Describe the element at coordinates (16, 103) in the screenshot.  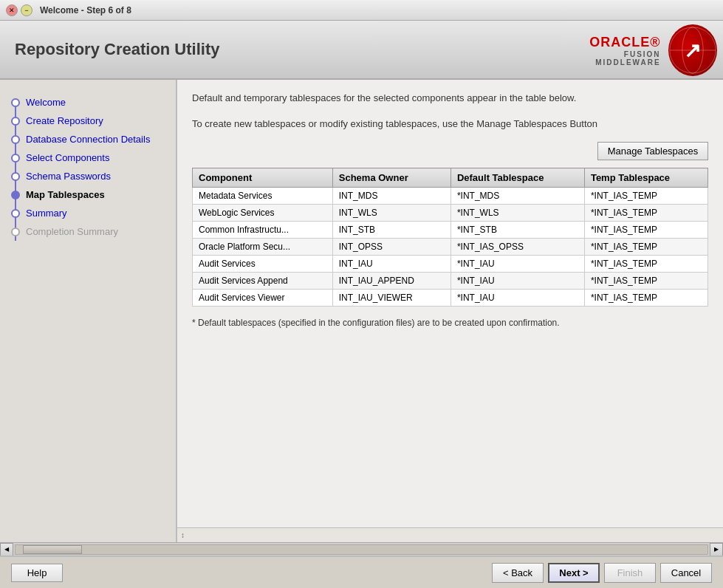
I see `sidebar-dot-welcome` at that location.